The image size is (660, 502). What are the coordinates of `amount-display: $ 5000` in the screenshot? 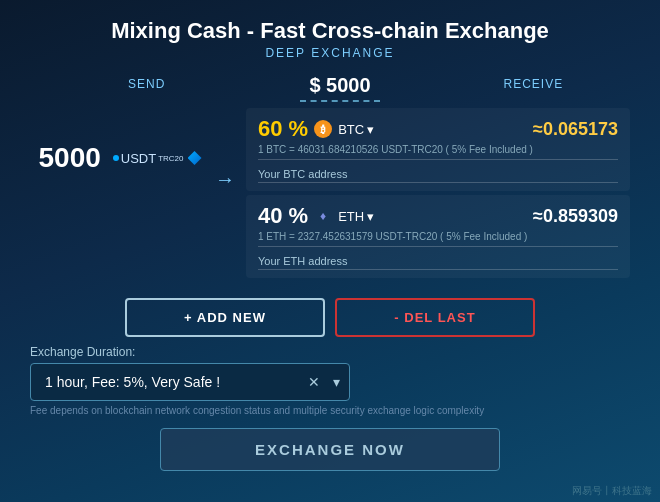 It's located at (340, 85).